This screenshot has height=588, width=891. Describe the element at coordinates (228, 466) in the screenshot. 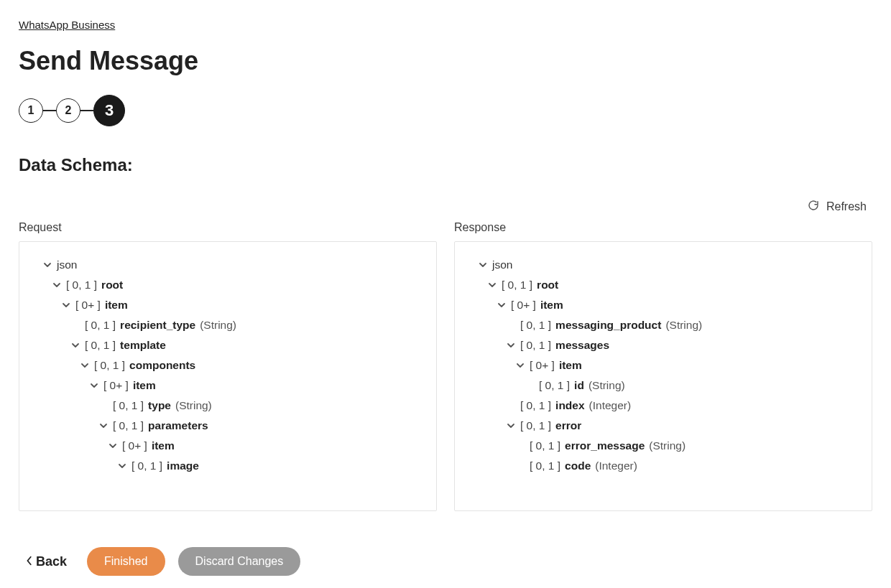

I see `request-tree-row: [ 0, 1 ] image` at that location.